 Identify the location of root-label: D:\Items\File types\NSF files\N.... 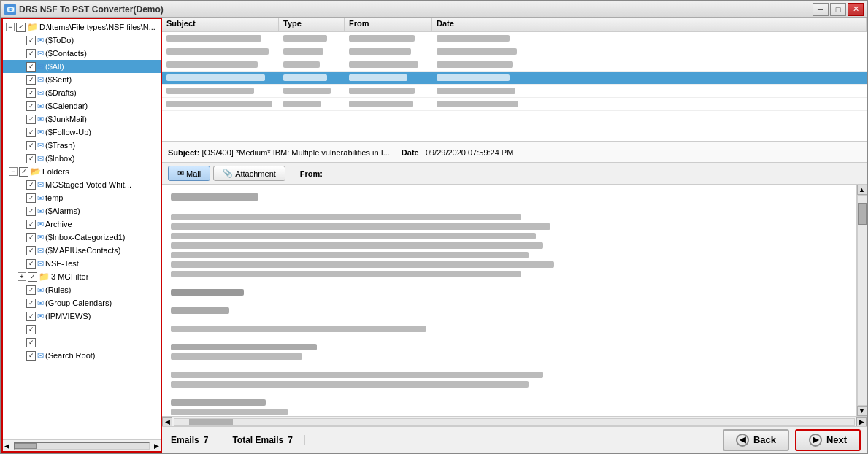
(98, 27).